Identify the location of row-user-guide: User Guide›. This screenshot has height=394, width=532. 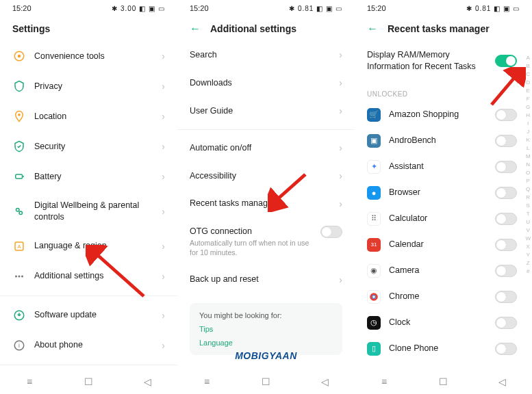
(266, 111).